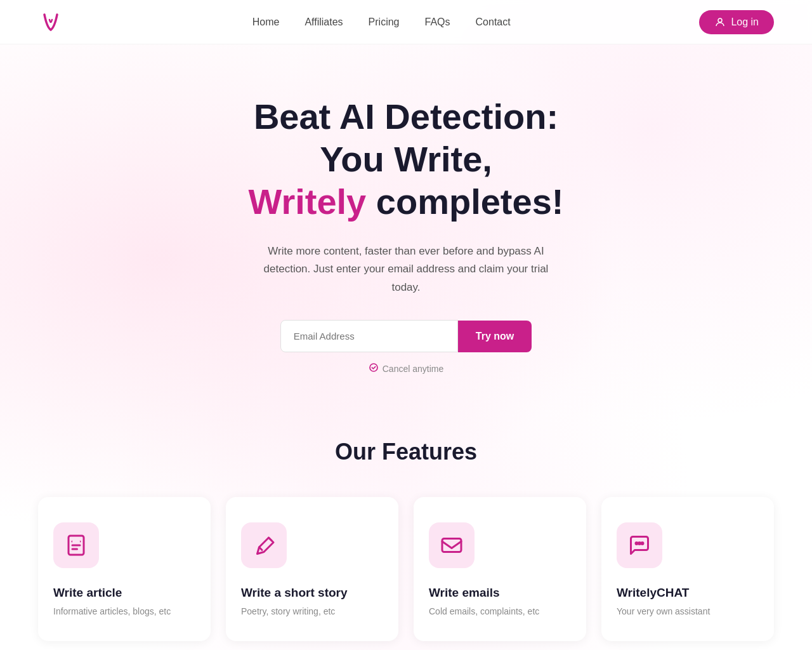 The width and height of the screenshot is (812, 650). Describe the element at coordinates (438, 22) in the screenshot. I see `nav-faqs: FAQs` at that location.